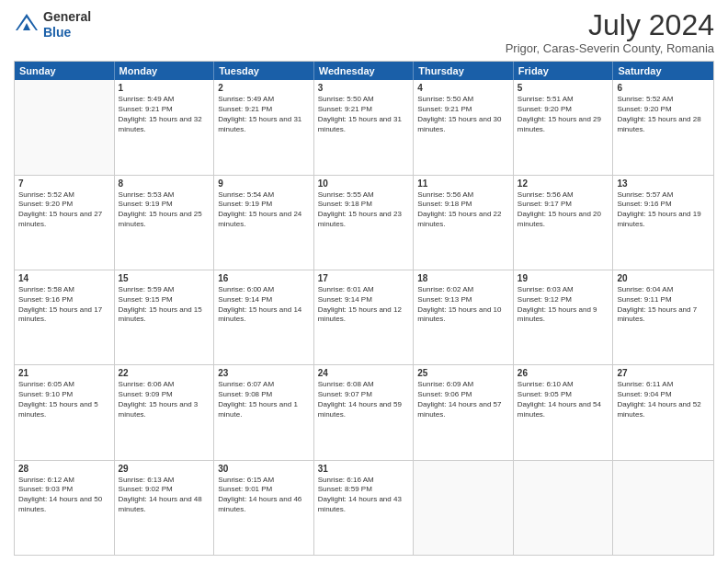 Image resolution: width=728 pixels, height=563 pixels. What do you see at coordinates (364, 88) in the screenshot?
I see `day-number: 3` at bounding box center [364, 88].